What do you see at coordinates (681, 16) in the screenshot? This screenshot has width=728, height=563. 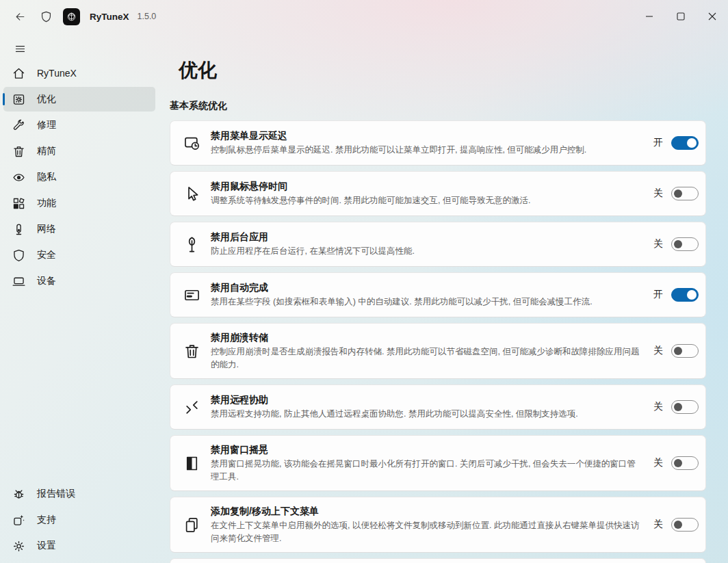 I see `maximize-icon` at bounding box center [681, 16].